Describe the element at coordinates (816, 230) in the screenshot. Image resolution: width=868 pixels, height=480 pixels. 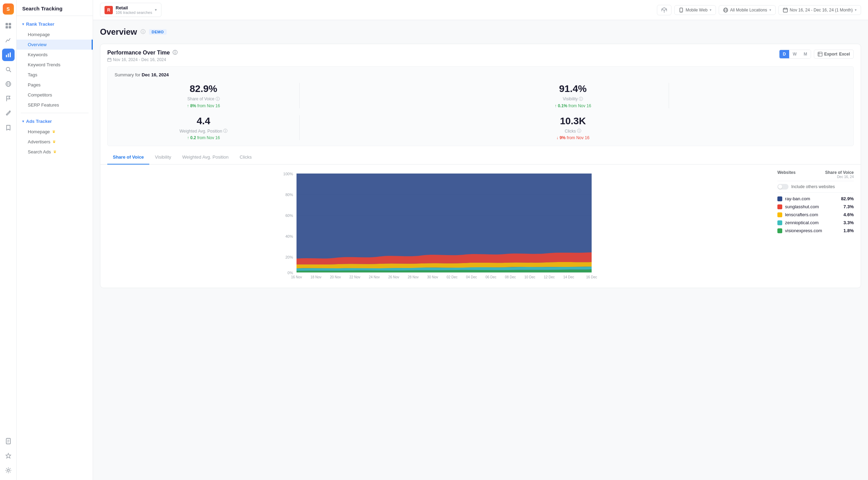
I see `legend-item-visionexpress: visionexpress.com 1.8%` at that location.